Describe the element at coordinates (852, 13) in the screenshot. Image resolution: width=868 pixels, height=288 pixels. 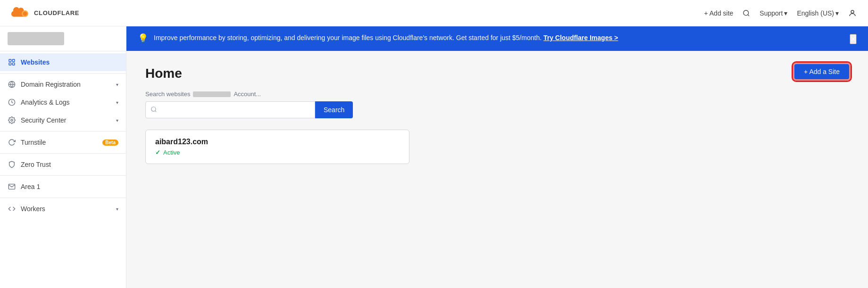
I see `user-icon` at that location.